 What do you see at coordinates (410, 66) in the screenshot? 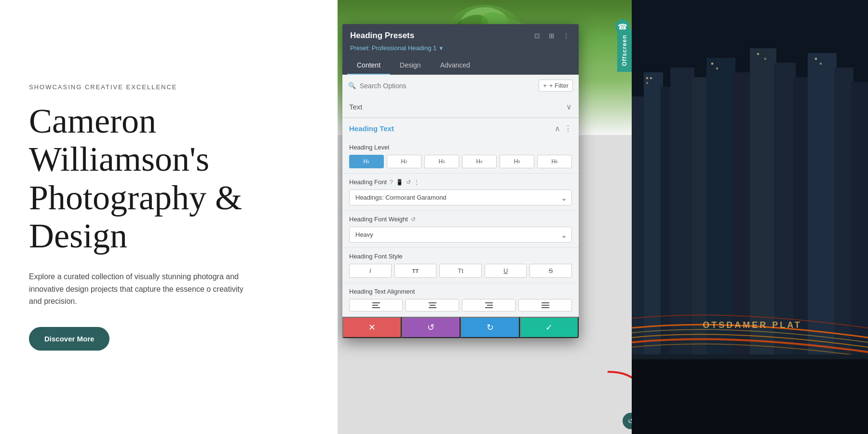
I see `tab-design: Design` at bounding box center [410, 66].